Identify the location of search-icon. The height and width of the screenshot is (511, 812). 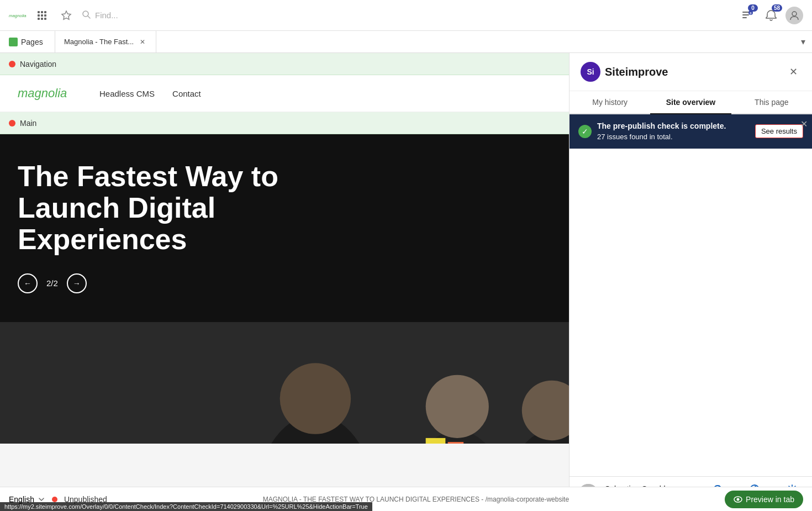
(86, 15).